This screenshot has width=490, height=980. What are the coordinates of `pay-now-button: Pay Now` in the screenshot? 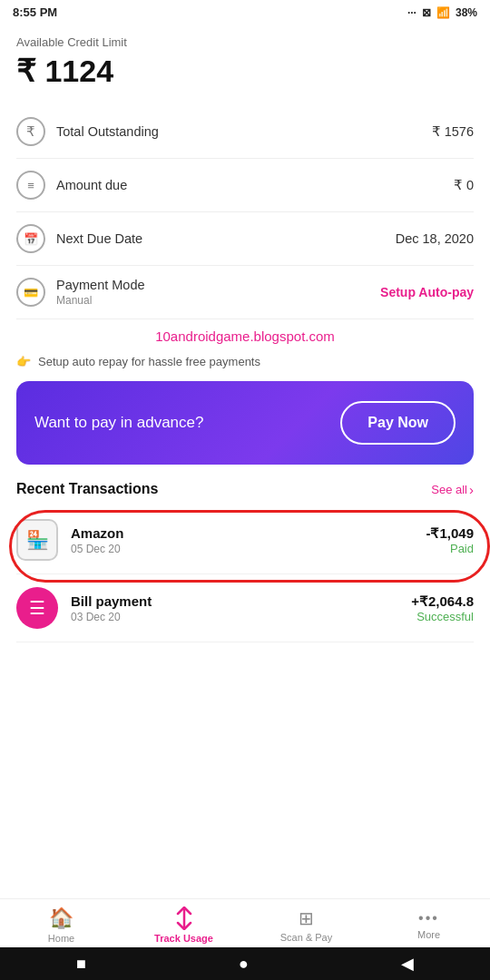 It's located at (397, 423).